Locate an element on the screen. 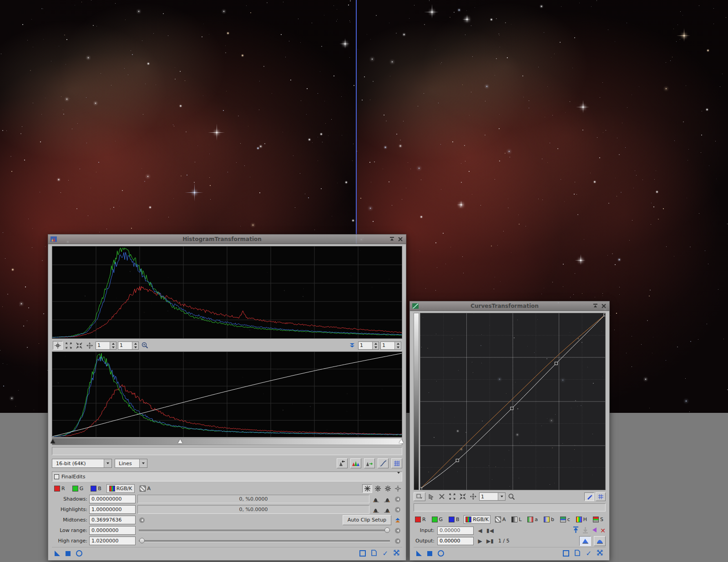 The height and width of the screenshot is (562, 728). channel-button-h: H is located at coordinates (581, 519).